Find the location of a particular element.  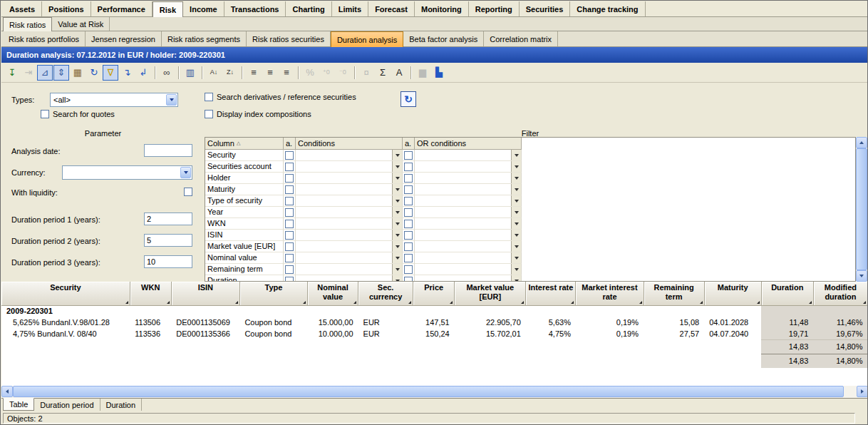

expand-rows-icon: ⇕ is located at coordinates (61, 73).